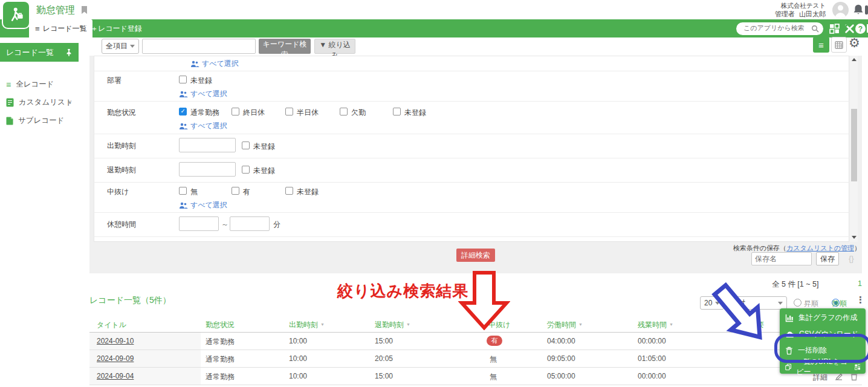 This screenshot has width=868, height=387. I want to click on overtime-cell: 00:00:00, so click(652, 376).